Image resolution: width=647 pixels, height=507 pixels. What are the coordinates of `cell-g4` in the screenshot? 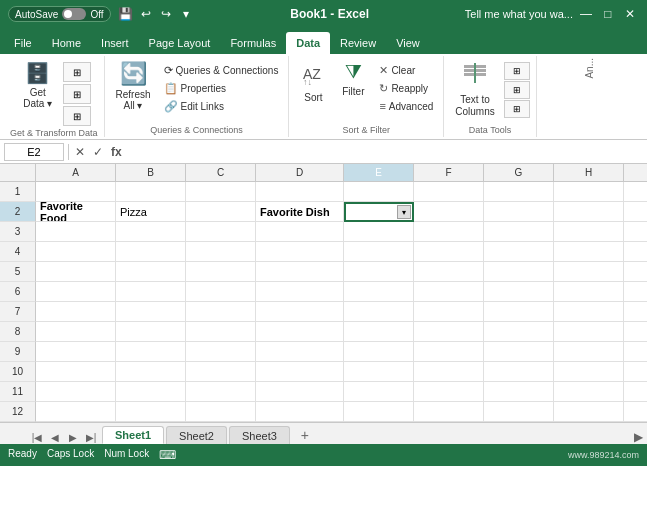 It's located at (519, 252).